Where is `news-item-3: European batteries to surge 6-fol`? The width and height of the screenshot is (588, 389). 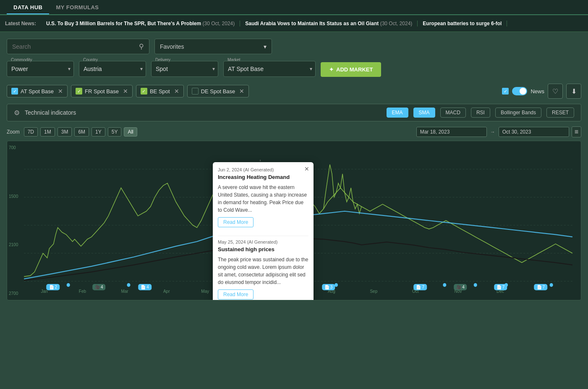 news-item-3: European batteries to surge 6-fol is located at coordinates (463, 24).